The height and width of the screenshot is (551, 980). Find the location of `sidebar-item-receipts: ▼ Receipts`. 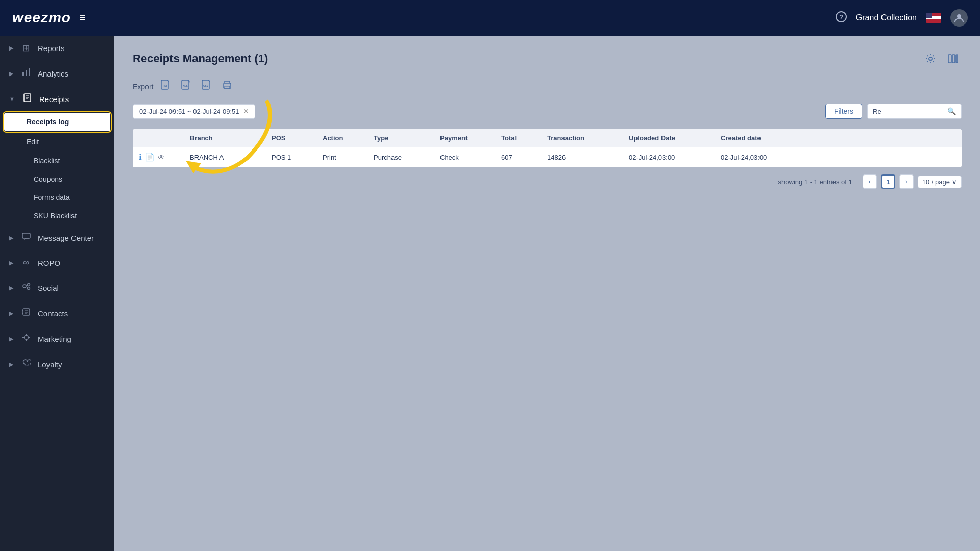

sidebar-item-receipts: ▼ Receipts is located at coordinates (57, 99).